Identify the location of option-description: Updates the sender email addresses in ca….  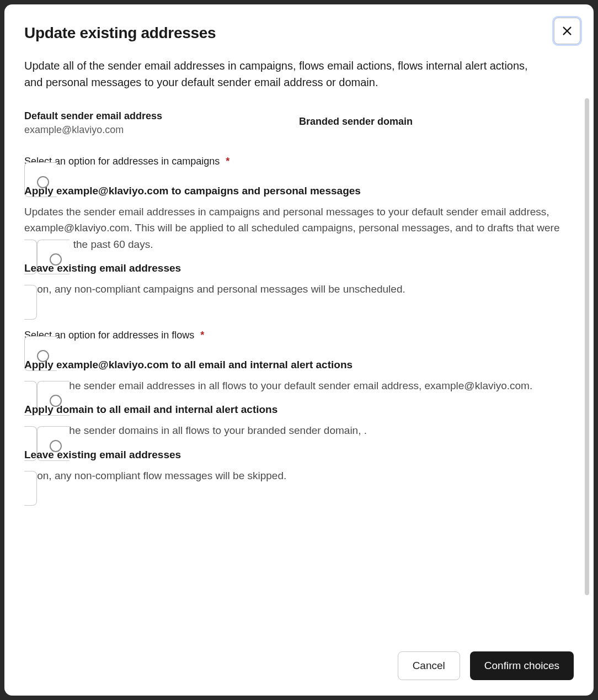
(299, 228).